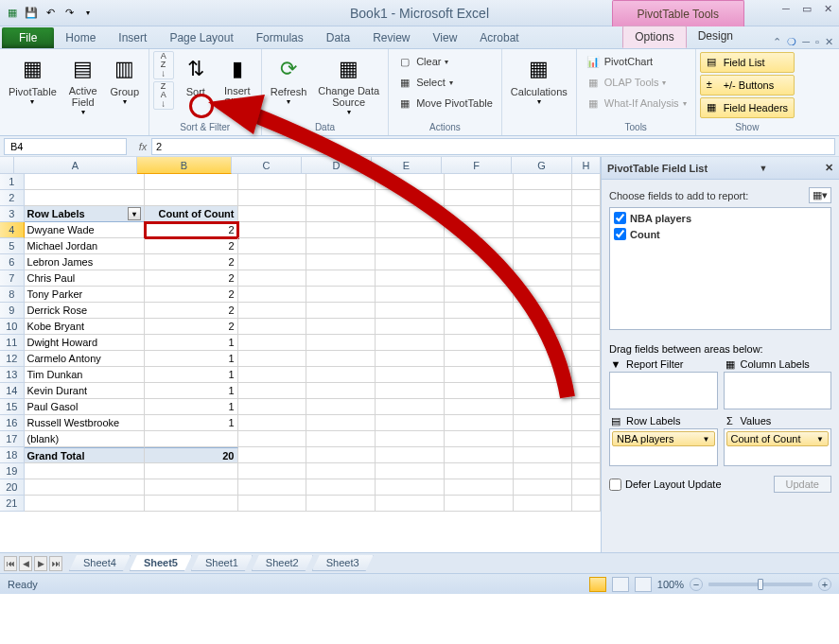  I want to click on cell-H20, so click(586, 488).